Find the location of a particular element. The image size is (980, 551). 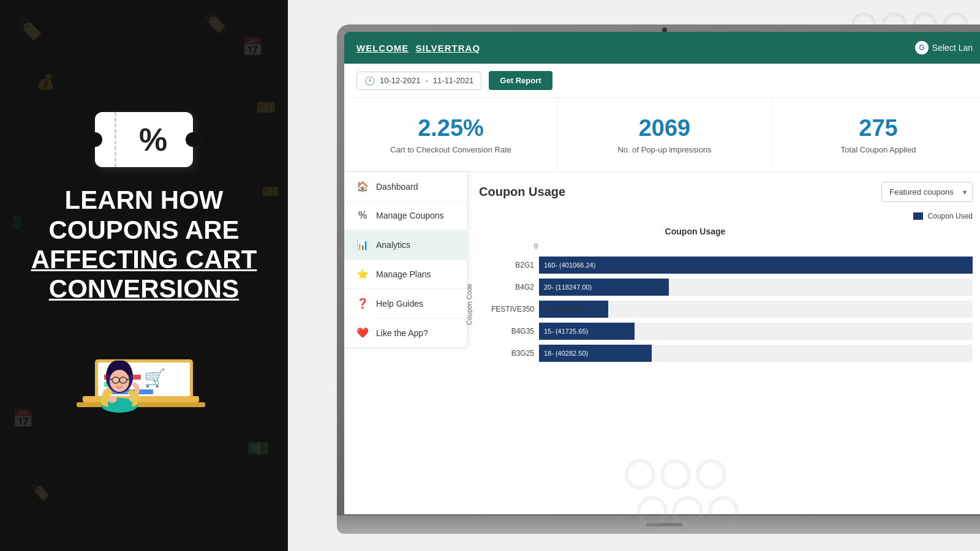

bar-value-b3g25: 18- (40282.50) is located at coordinates (566, 353).